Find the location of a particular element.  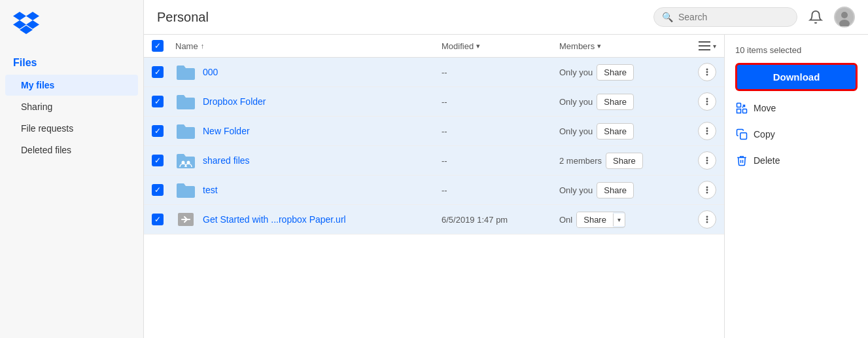

sort-arrow-icon: ↑ is located at coordinates (203, 46).